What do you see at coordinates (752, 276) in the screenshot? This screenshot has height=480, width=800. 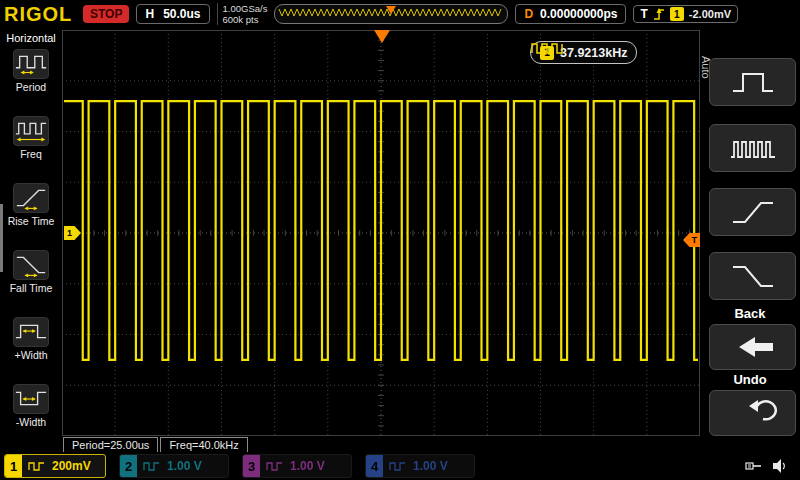 I see `softkey-falling-ramp` at bounding box center [752, 276].